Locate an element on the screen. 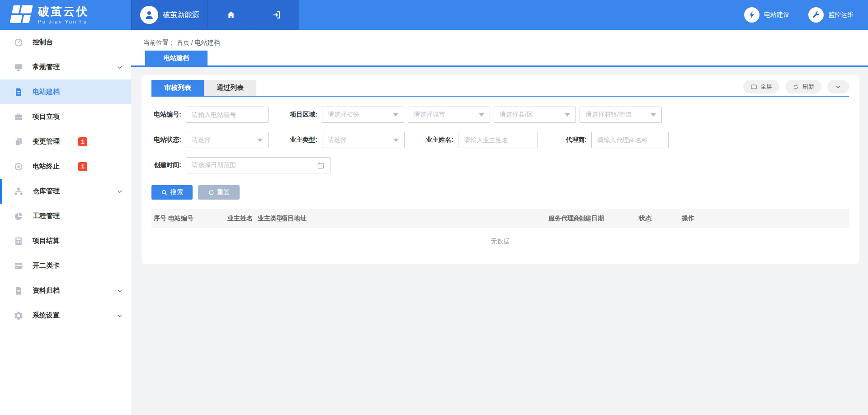 The image size is (868, 415). brand-text: 破茧云伏 Po Jian Yun Fu is located at coordinates (63, 15).